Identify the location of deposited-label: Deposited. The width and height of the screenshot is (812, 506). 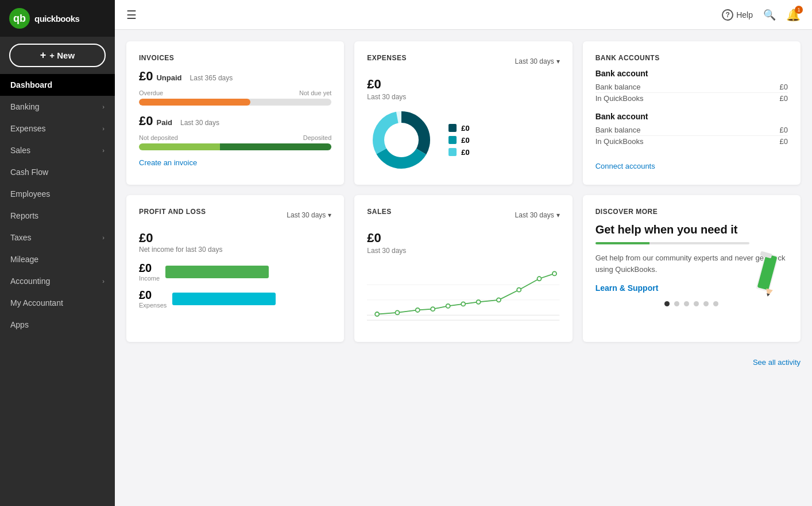
(318, 138).